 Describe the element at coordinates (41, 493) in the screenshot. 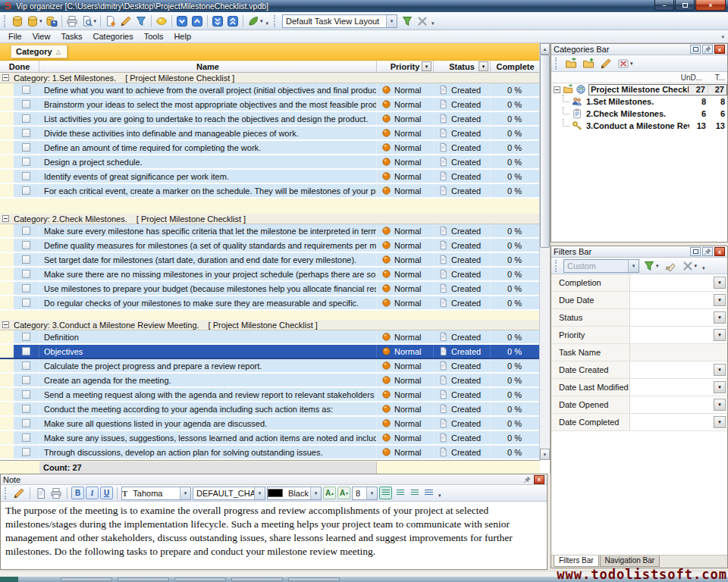

I see `page-setup-icon` at that location.